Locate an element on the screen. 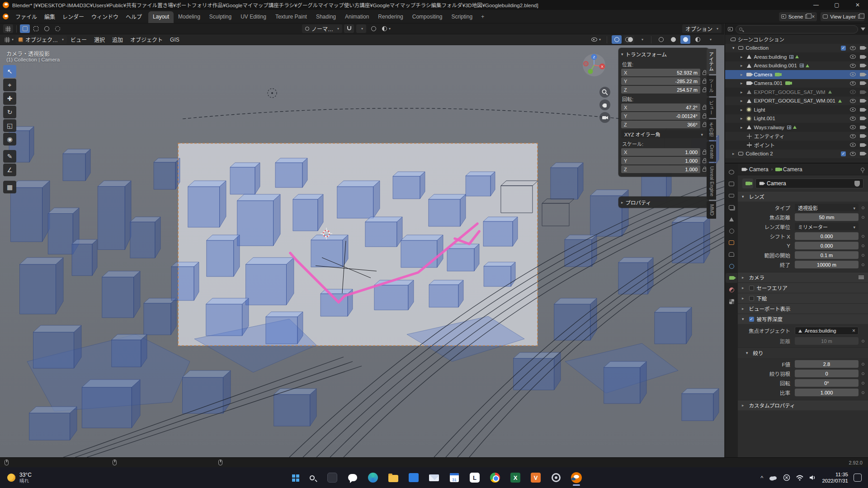  lens-unit-dropdown: ミリメーター is located at coordinates (826, 227).